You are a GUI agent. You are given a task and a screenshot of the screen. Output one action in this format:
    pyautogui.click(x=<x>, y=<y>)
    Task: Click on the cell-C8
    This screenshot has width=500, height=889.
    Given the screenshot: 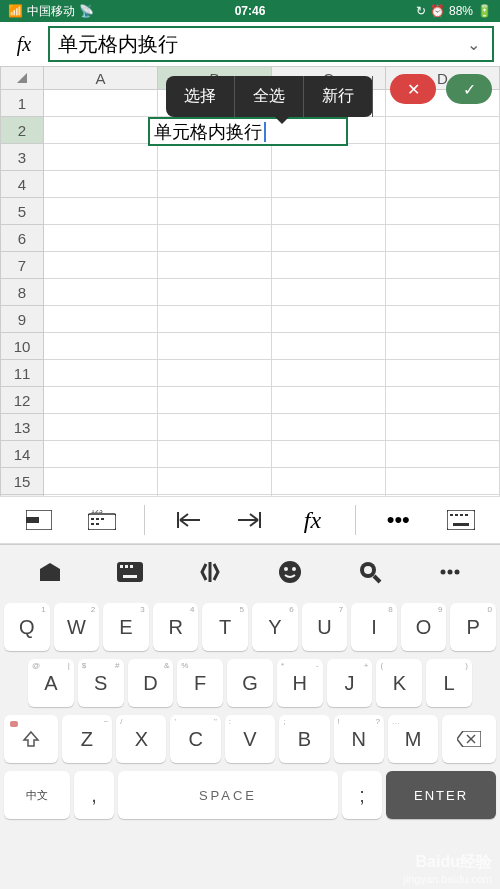 What is the action you would take?
    pyautogui.click(x=329, y=292)
    